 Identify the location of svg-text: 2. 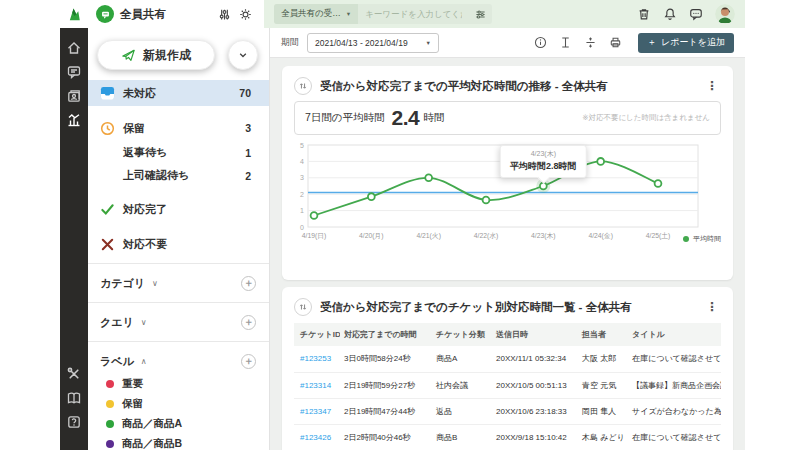
(302, 194).